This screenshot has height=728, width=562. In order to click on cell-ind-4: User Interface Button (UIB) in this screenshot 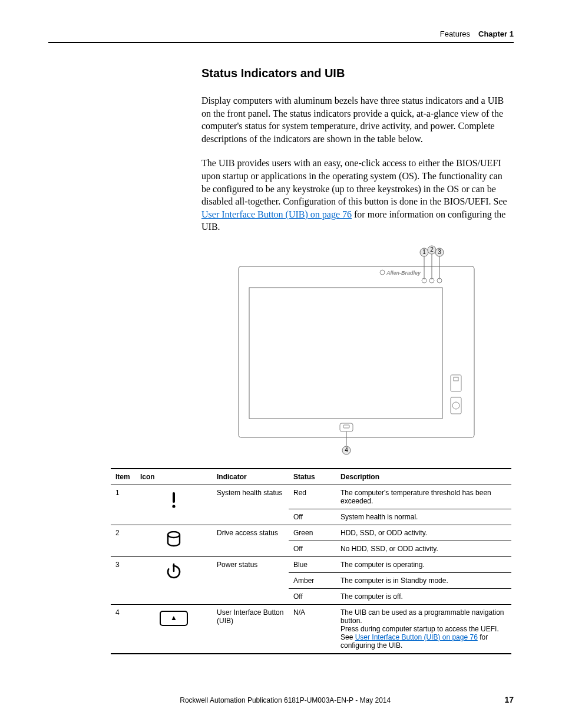, I will do `click(250, 629)`.